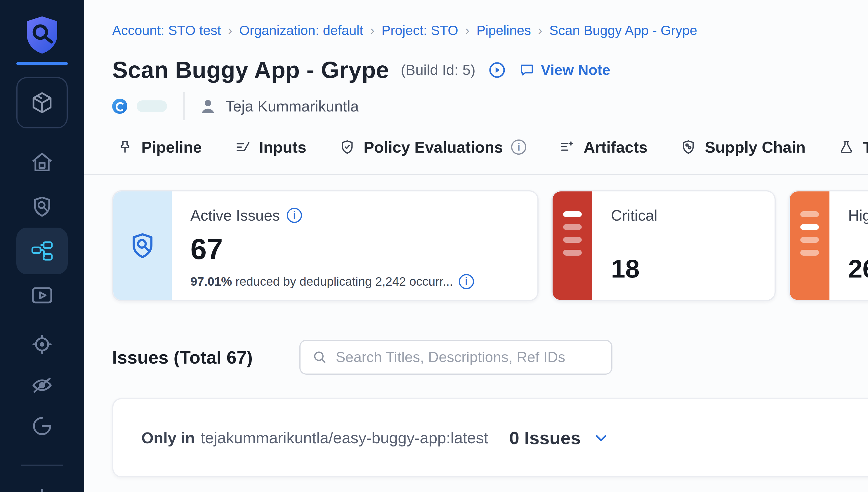 This screenshot has height=492, width=868. Describe the element at coordinates (251, 70) in the screenshot. I see `page-title: Scan Buggy App - Grype` at that location.